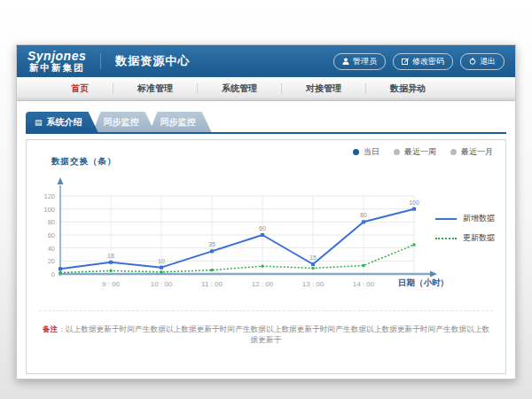 This screenshot has width=532, height=399. What do you see at coordinates (161, 284) in the screenshot?
I see `svg-text: 10 : 00` at bounding box center [161, 284].